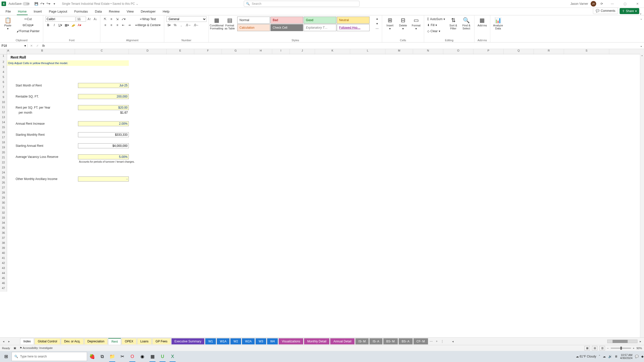 The height and width of the screenshot is (362, 644). Describe the element at coordinates (148, 25) in the screenshot. I see `merge-center-button: ⇔ Merge & Center ▾` at that location.